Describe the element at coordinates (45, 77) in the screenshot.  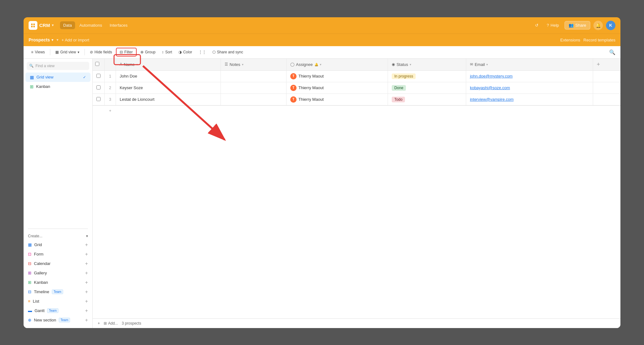
I see `sidebar-grid-view-label: Grid view` at that location.